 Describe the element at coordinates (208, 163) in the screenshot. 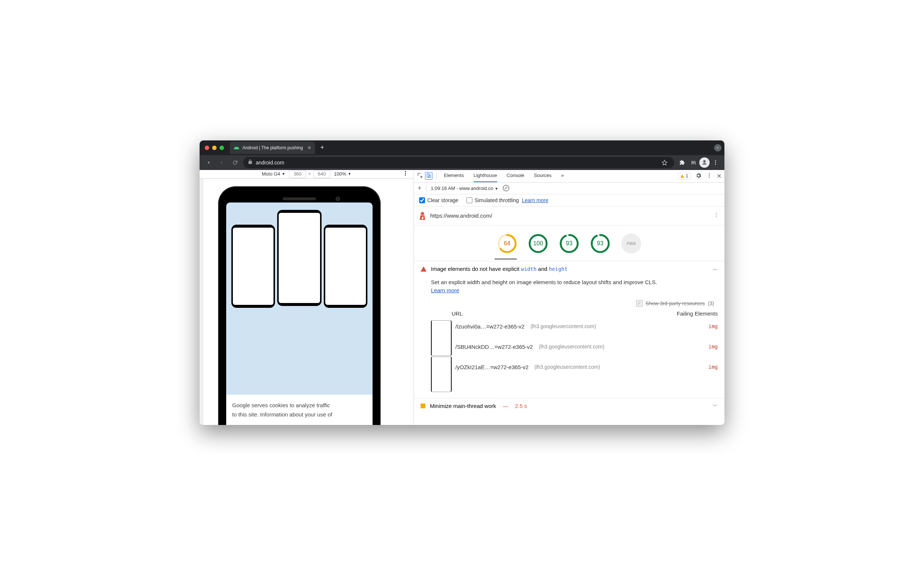

I see `back-icon` at that location.